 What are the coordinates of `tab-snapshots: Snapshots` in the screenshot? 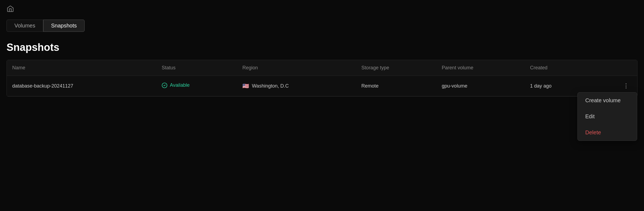 It's located at (64, 26).